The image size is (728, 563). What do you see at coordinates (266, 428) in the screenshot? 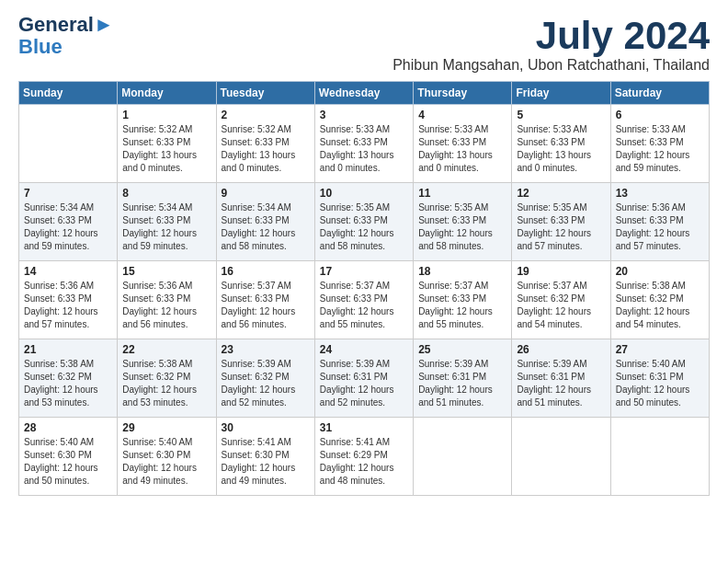
I see `day-number: 30` at bounding box center [266, 428].